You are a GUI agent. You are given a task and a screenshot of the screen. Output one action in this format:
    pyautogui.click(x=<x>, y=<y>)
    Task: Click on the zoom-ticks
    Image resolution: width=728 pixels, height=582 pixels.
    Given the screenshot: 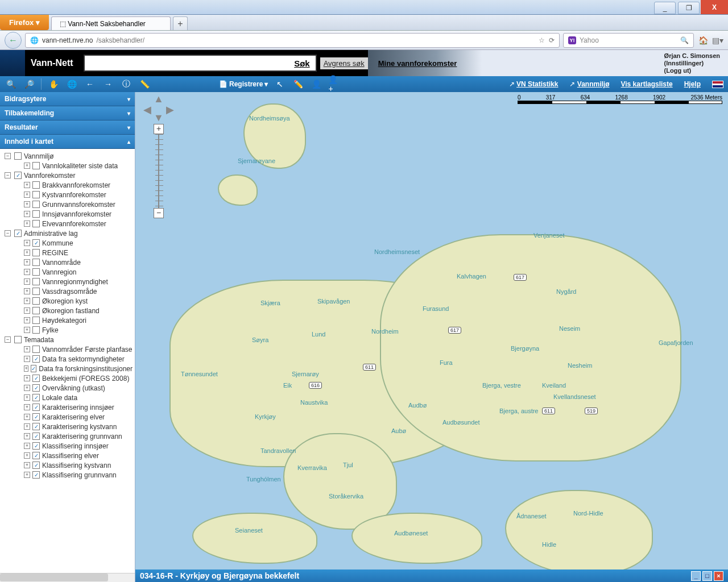 What is the action you would take?
    pyautogui.click(x=159, y=171)
    